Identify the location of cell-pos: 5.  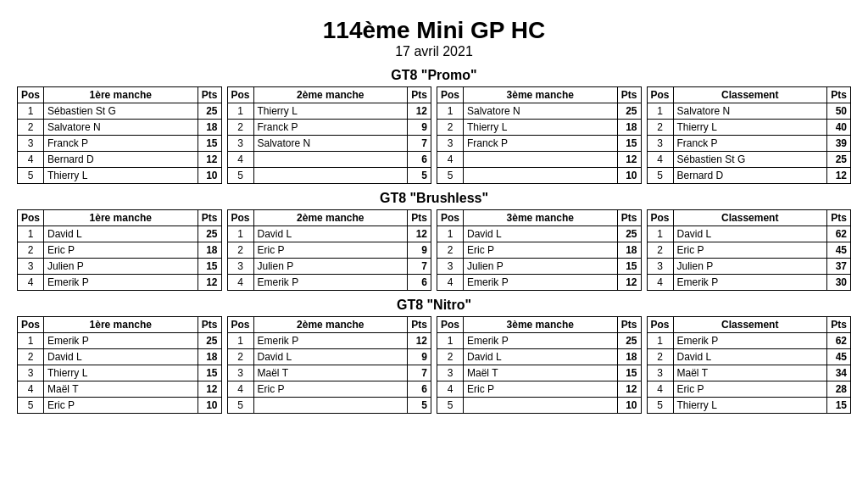
(451, 176).